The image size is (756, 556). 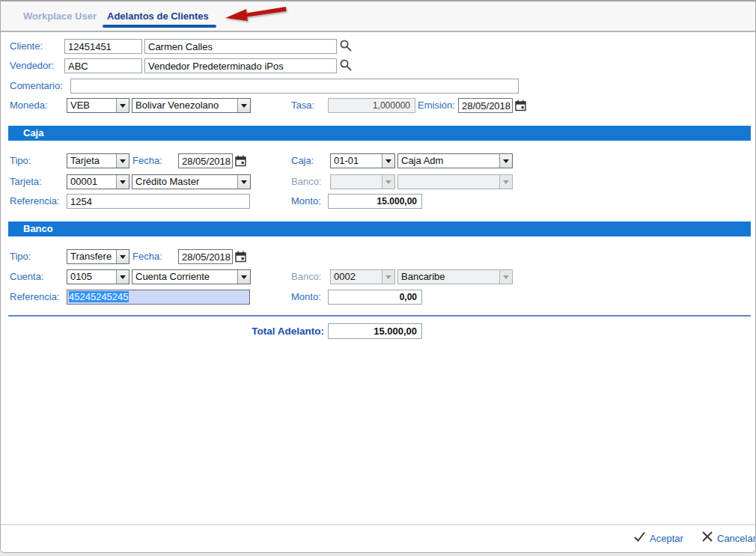 What do you see at coordinates (159, 201) in the screenshot?
I see `caja-referencia-input` at bounding box center [159, 201].